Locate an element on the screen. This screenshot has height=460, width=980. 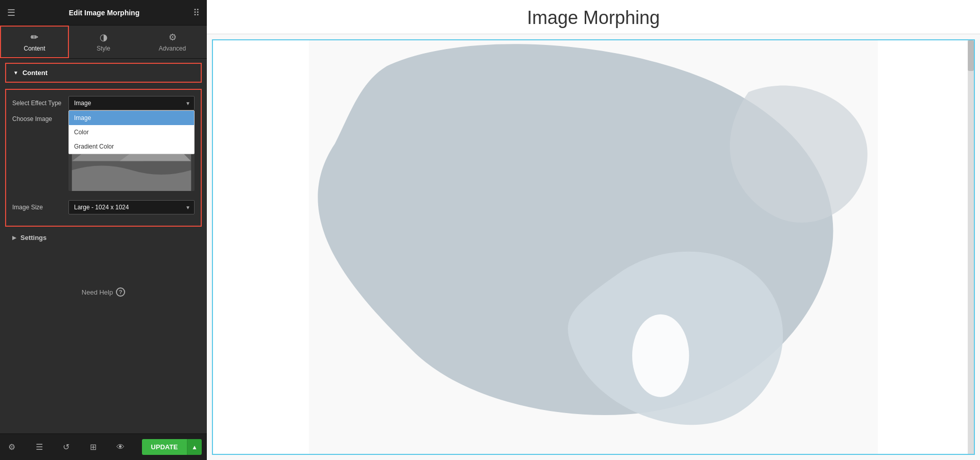
settings-label: Settings is located at coordinates (34, 238).